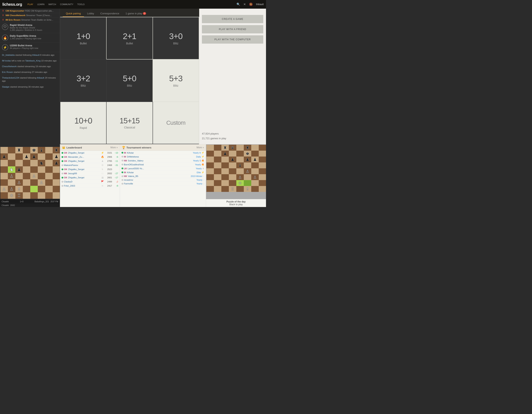  I want to click on tournament-row: IM KAstarElite ⚡, so click(163, 172).